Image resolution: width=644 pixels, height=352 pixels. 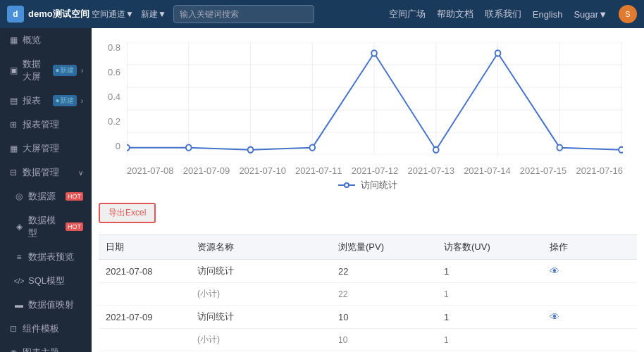 What do you see at coordinates (154, 14) in the screenshot?
I see `nav-new: 新建▼` at bounding box center [154, 14].